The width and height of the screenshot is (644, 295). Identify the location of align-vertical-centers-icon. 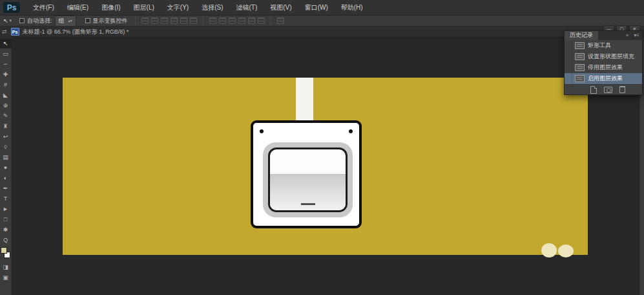
(155, 21).